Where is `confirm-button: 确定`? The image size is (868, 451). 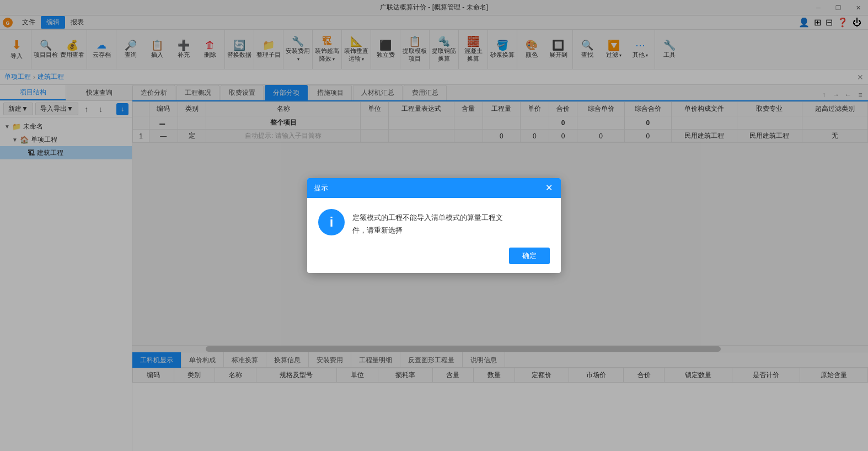 confirm-button: 确定 is located at coordinates (529, 256).